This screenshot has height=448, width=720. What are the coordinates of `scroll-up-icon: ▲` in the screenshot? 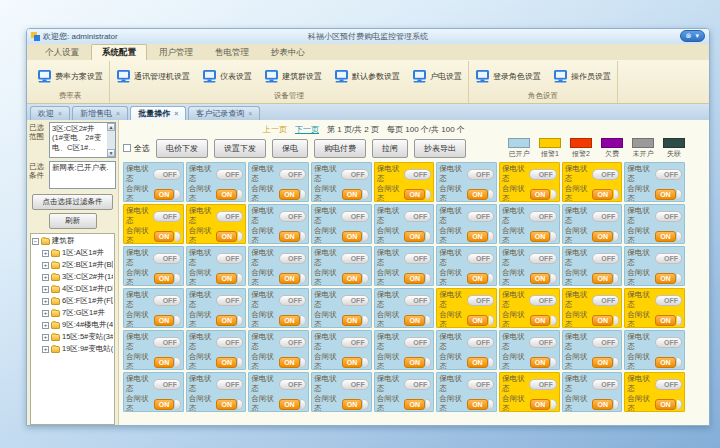 It's located at (111, 127).